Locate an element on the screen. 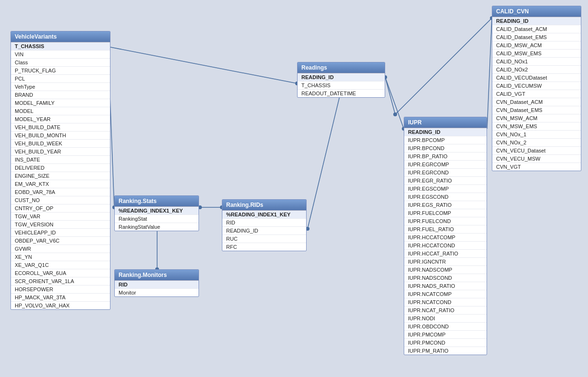 This screenshot has height=377, width=588. table-row: CNTRY_OF_OP is located at coordinates (60, 209).